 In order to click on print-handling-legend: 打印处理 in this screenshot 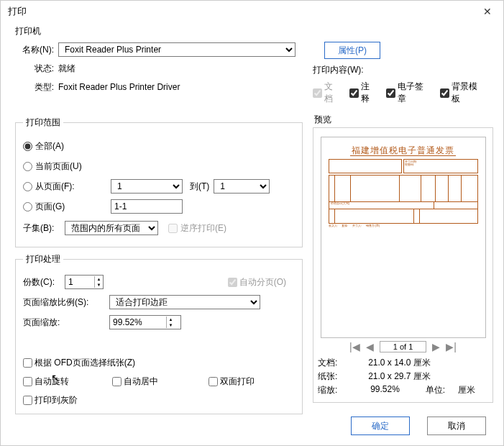, I will do `click(43, 259)`.